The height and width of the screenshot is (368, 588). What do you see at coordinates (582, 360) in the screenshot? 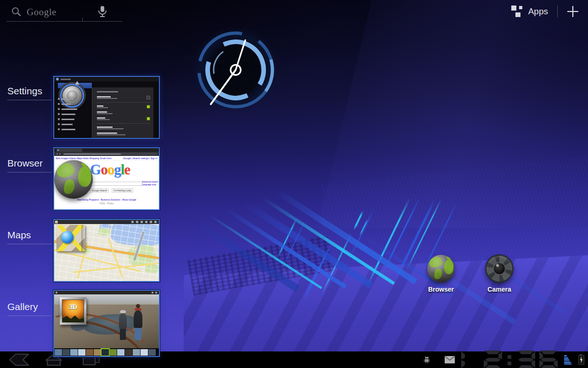
I see `lightning-bolt-icon` at bounding box center [582, 360].